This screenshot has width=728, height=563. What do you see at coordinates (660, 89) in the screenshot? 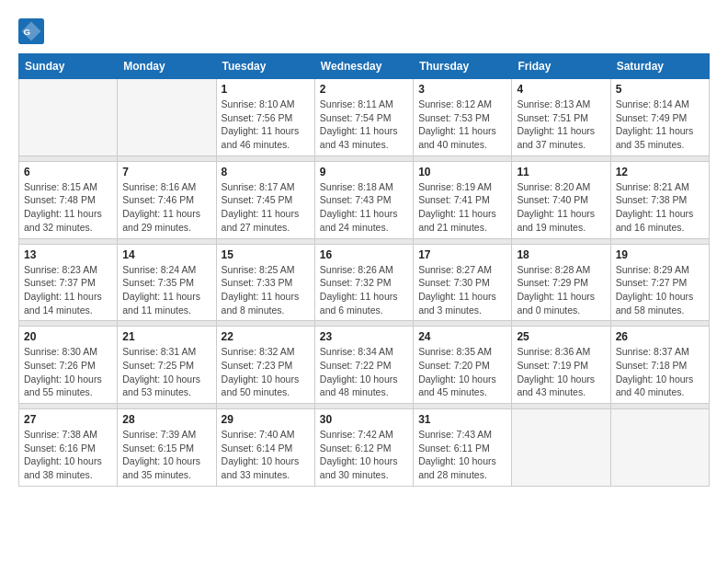
I see `day-number: 5` at bounding box center [660, 89].